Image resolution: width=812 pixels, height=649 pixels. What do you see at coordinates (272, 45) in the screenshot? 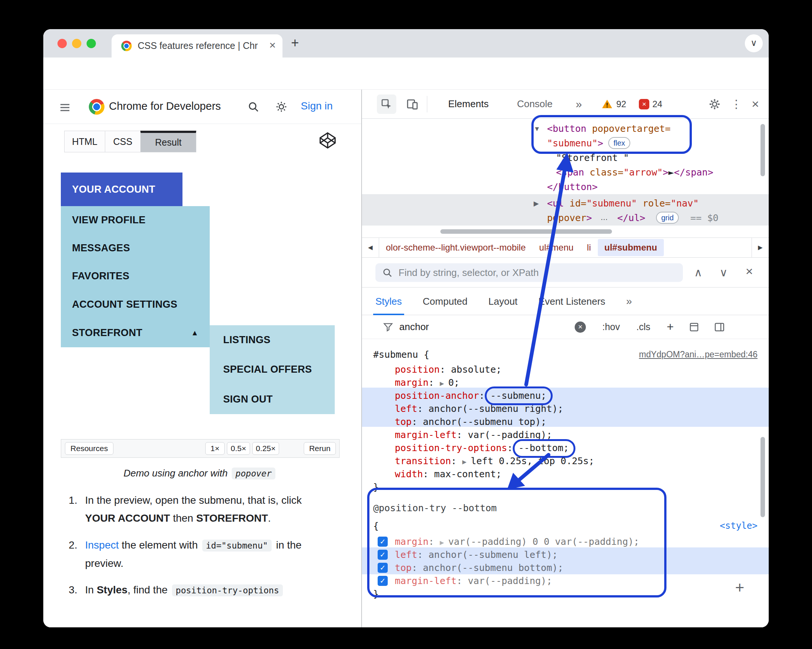
I see `tab-close-icon: ×` at bounding box center [272, 45].